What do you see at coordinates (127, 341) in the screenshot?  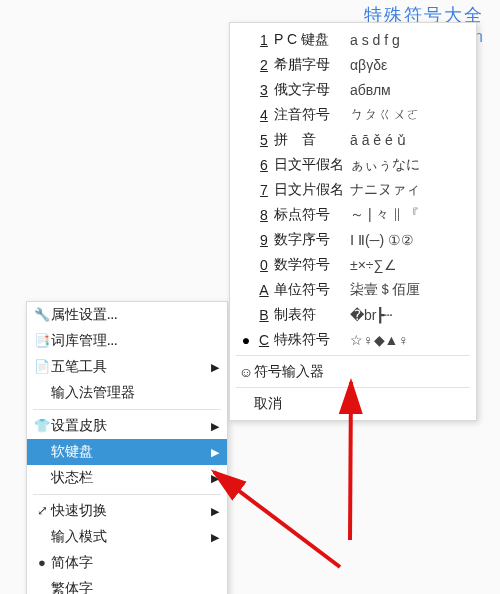 I see `menu-dict: 📑词库管理...` at bounding box center [127, 341].